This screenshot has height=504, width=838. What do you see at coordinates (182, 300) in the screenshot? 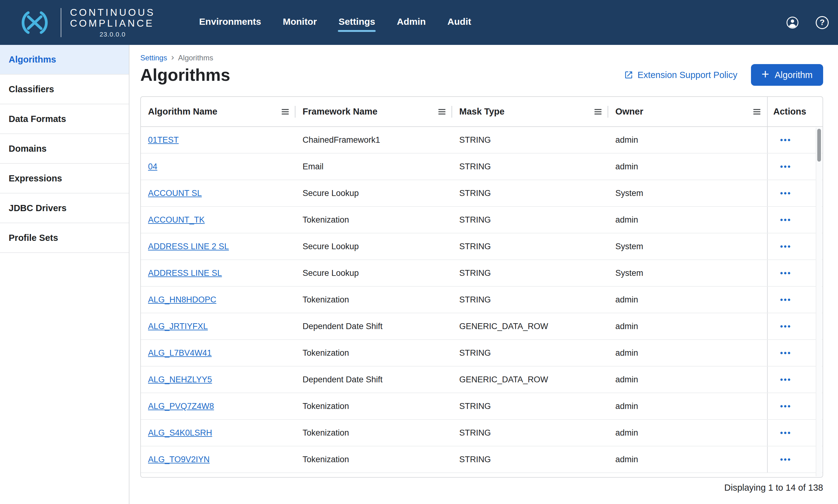
I see `algorithm-name-link: ALG_HN8HDOPC` at bounding box center [182, 300].